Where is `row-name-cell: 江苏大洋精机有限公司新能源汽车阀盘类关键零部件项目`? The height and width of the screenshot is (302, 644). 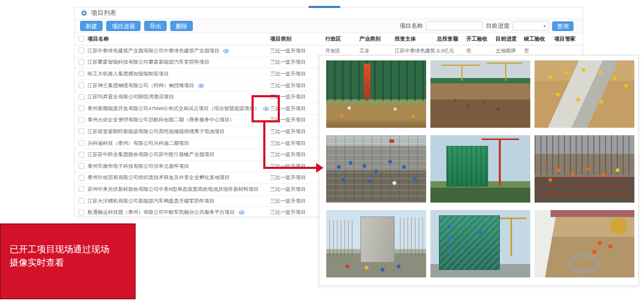
row-name-cell: 江苏大洋精机有限公司新能源汽车阀盘类关键零部件项目 is located at coordinates (151, 201).